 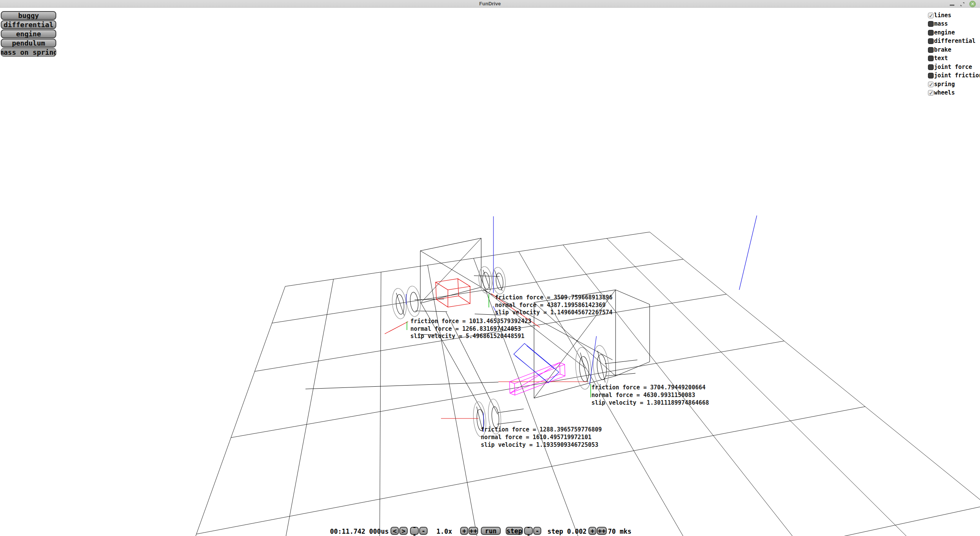 What do you see at coordinates (28, 34) in the screenshot?
I see `demo-button-label: engine` at bounding box center [28, 34].